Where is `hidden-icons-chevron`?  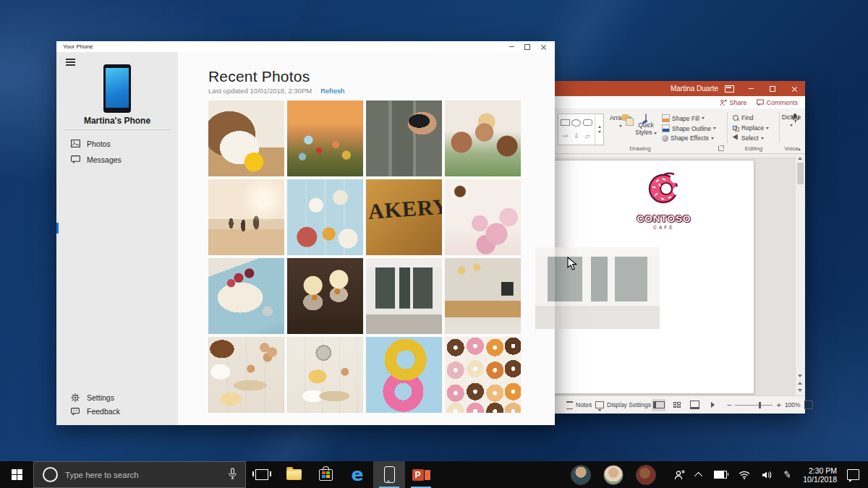
hidden-icons-chevron is located at coordinates (699, 475).